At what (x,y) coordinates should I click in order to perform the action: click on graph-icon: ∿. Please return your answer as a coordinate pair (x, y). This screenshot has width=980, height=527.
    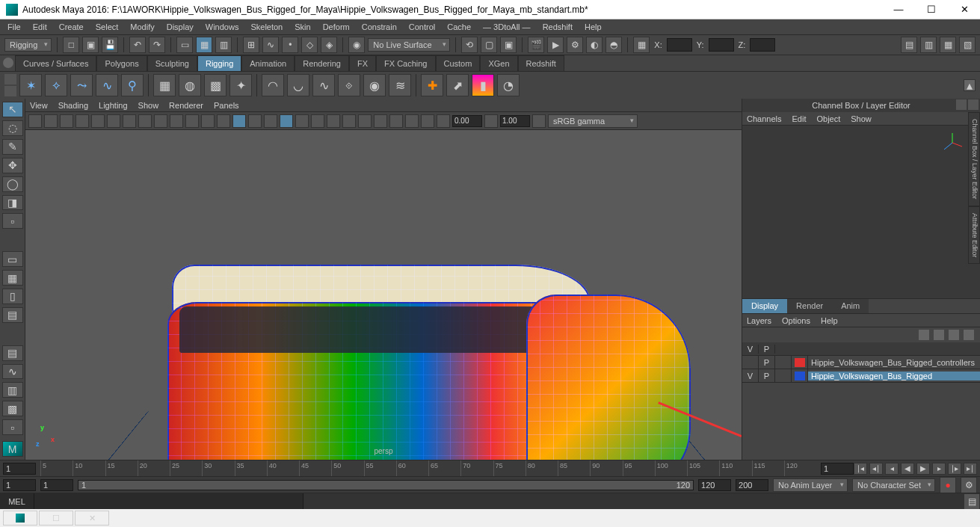
    Looking at the image, I should click on (13, 372).